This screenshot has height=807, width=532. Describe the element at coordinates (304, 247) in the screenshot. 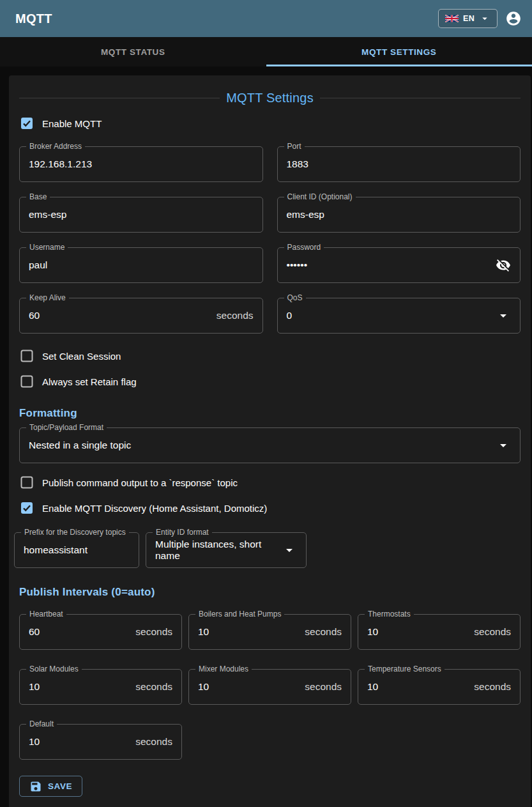

I see `password-label: Password` at that location.